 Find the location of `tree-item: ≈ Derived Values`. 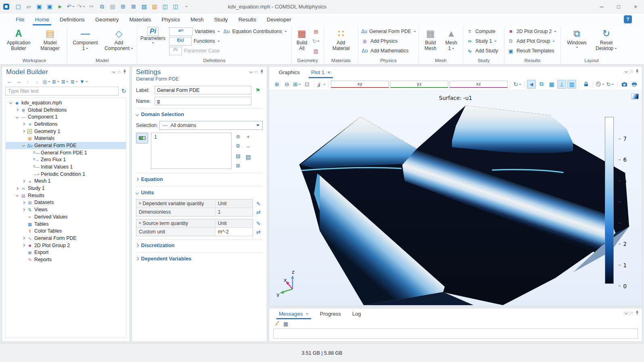

tree-item: ≈ Derived Values is located at coordinates (66, 217).